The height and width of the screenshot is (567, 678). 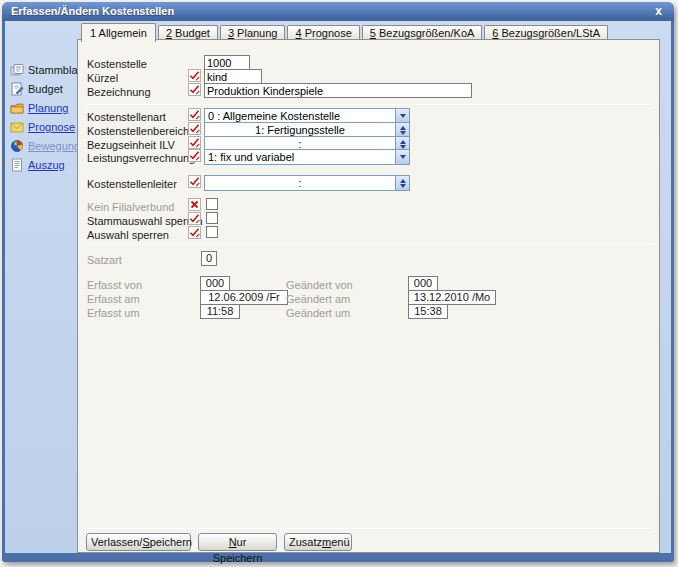 What do you see at coordinates (215, 284) in the screenshot?
I see `erfasst-von-value: 000` at bounding box center [215, 284].